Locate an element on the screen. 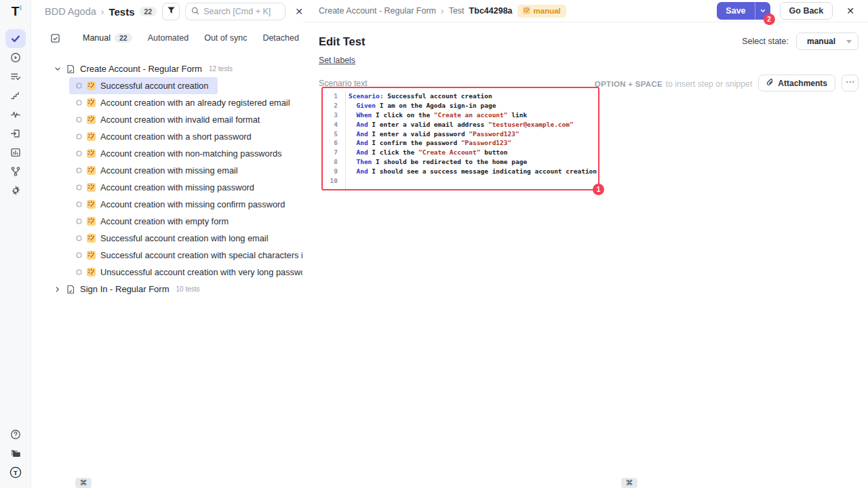  scenario-editor: 12345678910 Scenario: Successful account… is located at coordinates (460, 138).